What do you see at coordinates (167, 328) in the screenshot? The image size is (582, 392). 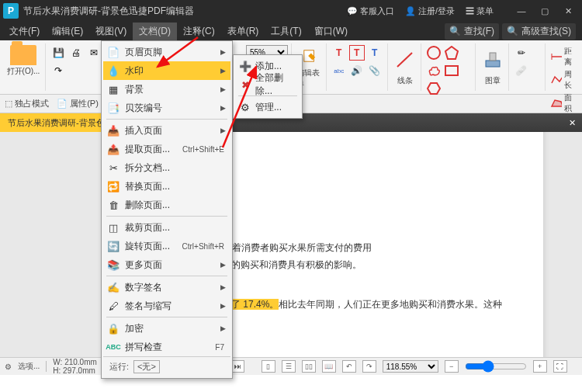 I see `menu-encrypt: 🔒加密▶` at bounding box center [167, 328].